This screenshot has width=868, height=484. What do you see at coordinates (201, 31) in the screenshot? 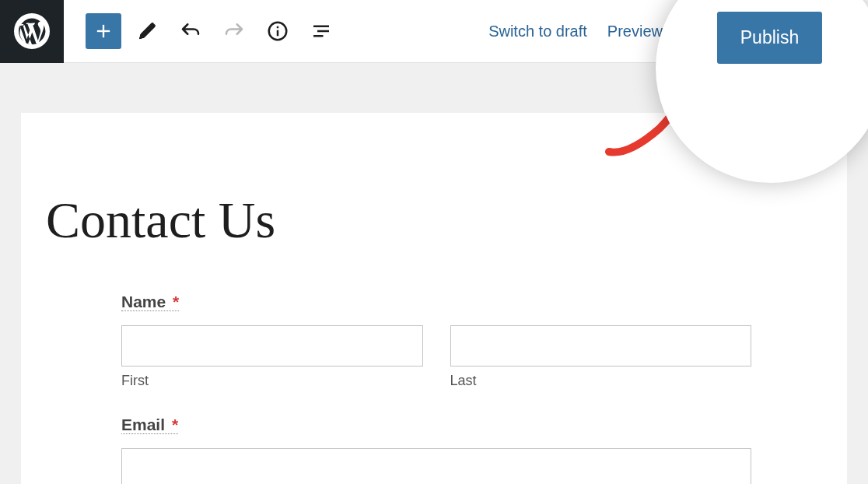
I see `editor-tools` at bounding box center [201, 31].